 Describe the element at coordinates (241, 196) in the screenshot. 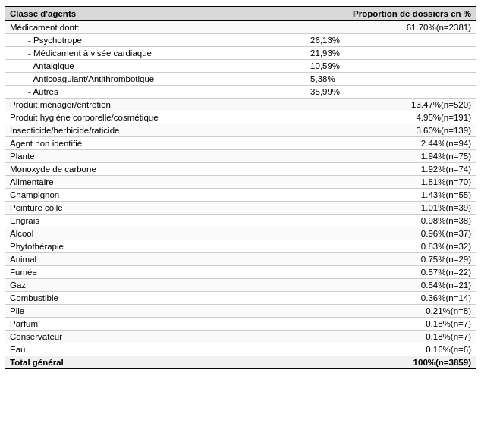

I see `table-row: Champignon1.43%(n=55)` at that location.